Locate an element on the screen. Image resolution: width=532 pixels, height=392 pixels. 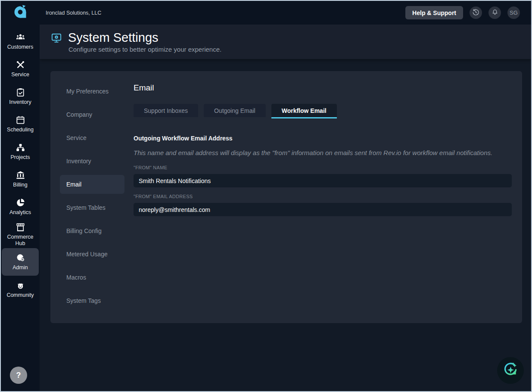
storefront-icon is located at coordinates (21, 227).